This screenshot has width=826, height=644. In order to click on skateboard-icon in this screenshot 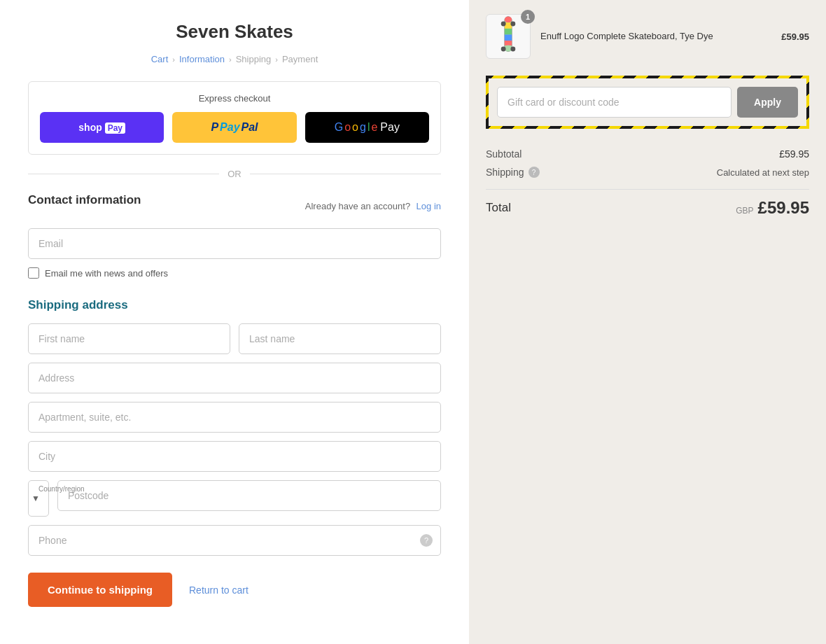, I will do `click(508, 36)`.